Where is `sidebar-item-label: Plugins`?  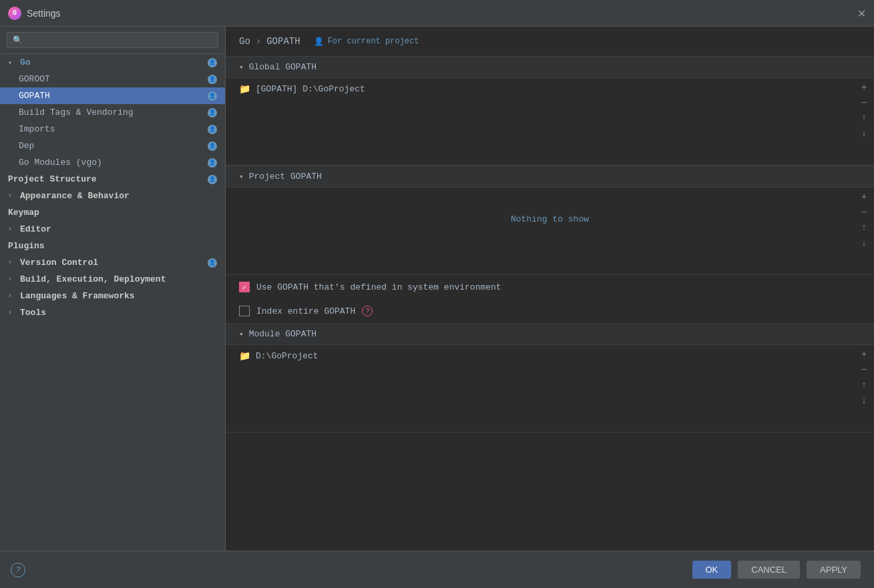
sidebar-item-label: Plugins is located at coordinates (27, 246).